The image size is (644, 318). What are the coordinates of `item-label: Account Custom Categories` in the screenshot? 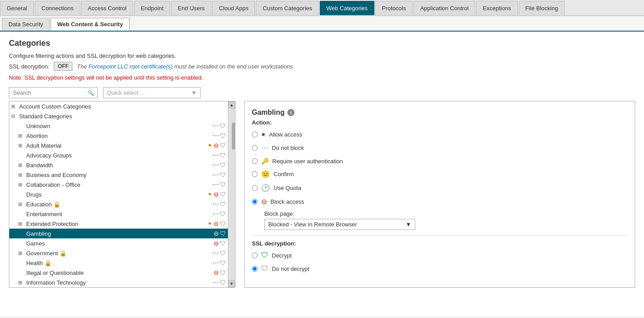 It's located at (122, 107).